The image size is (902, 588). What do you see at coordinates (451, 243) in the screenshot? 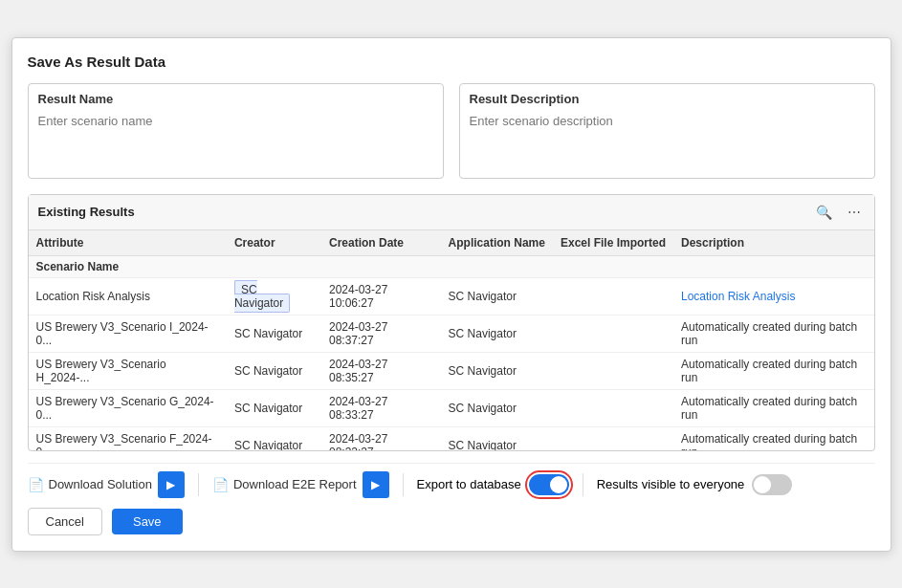
I see `table-header-row: Attribute Creator Creation Date Applicat…` at bounding box center [451, 243].